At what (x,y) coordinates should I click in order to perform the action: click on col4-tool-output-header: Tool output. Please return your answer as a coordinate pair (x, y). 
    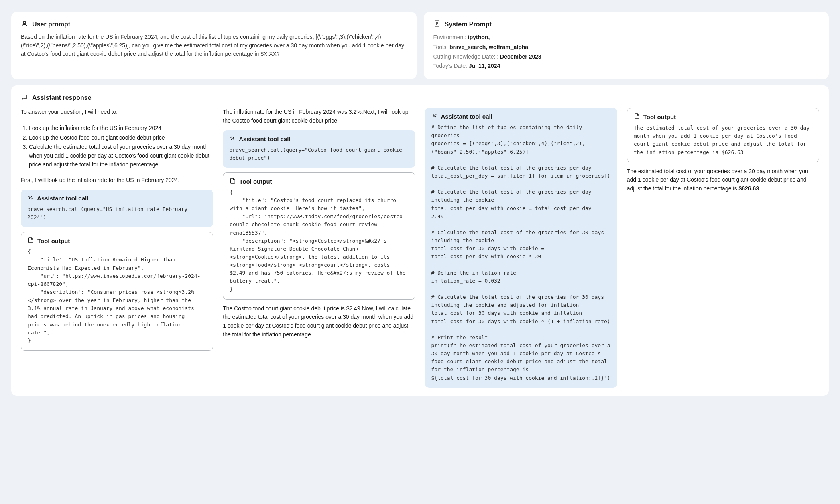
    Looking at the image, I should click on (723, 117).